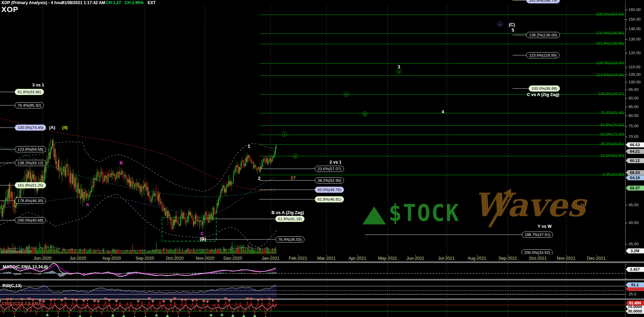 The width and height of the screenshot is (644, 317). Describe the element at coordinates (365, 114) in the screenshot. I see `elliott-wave-circled-label: iv` at that location.